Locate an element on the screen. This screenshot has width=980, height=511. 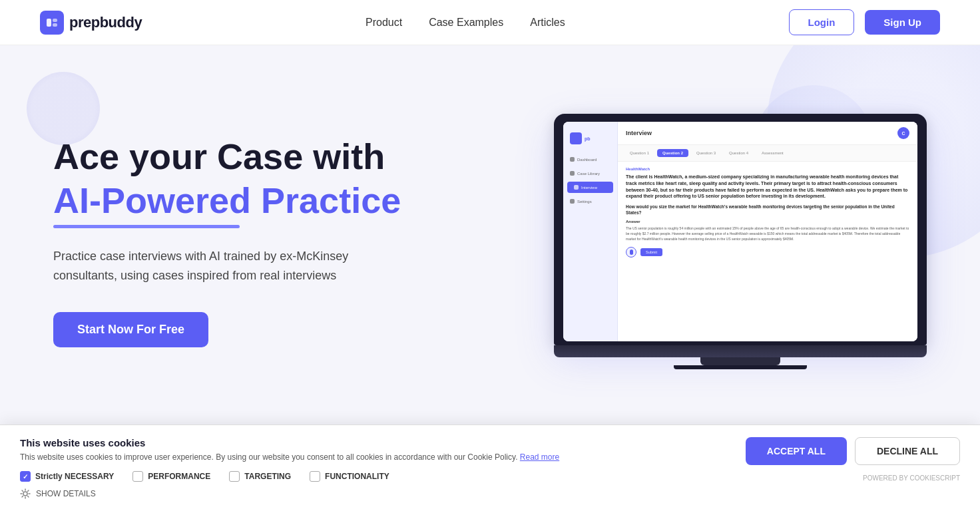
checkbox-strictly-necessary: Strictly NECESSARY is located at coordinates (67, 476).